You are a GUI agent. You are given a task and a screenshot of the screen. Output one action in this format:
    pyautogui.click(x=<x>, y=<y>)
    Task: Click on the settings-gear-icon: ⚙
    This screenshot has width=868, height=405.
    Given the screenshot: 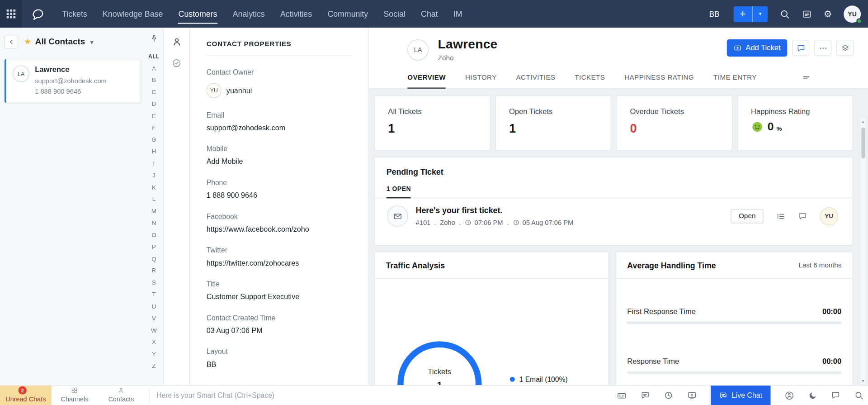 What is the action you would take?
    pyautogui.click(x=828, y=14)
    